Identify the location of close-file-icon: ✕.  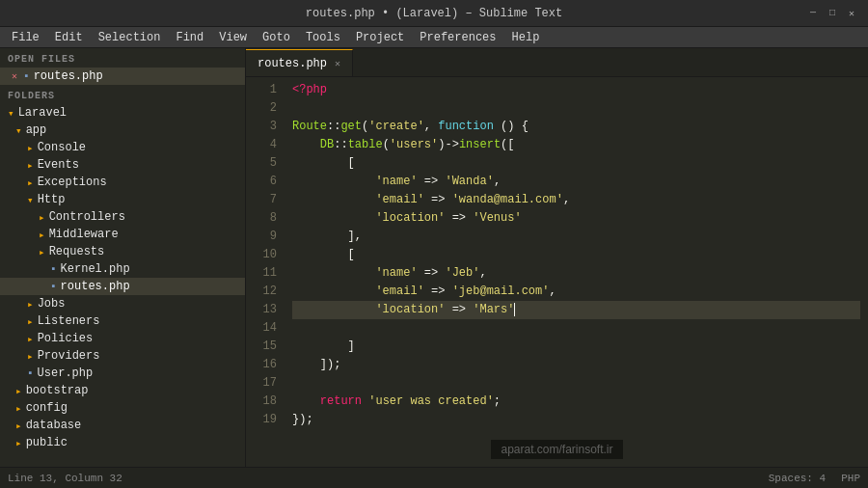
(14, 76).